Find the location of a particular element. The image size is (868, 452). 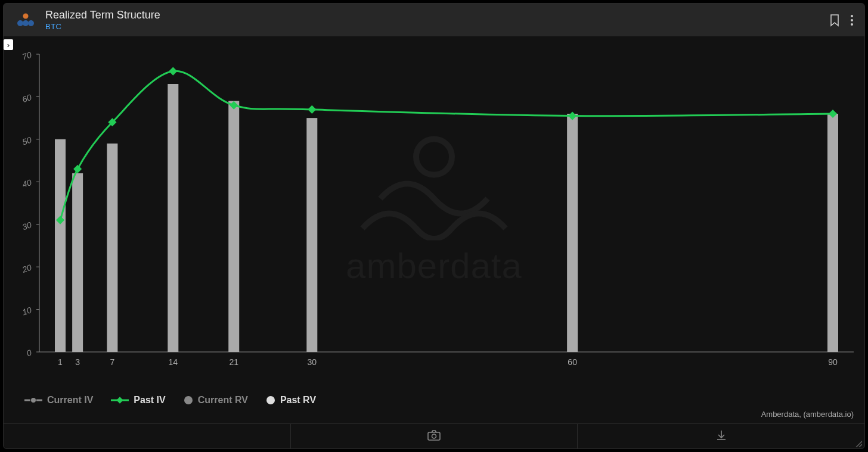

x-tick-label: 30 is located at coordinates (312, 362).